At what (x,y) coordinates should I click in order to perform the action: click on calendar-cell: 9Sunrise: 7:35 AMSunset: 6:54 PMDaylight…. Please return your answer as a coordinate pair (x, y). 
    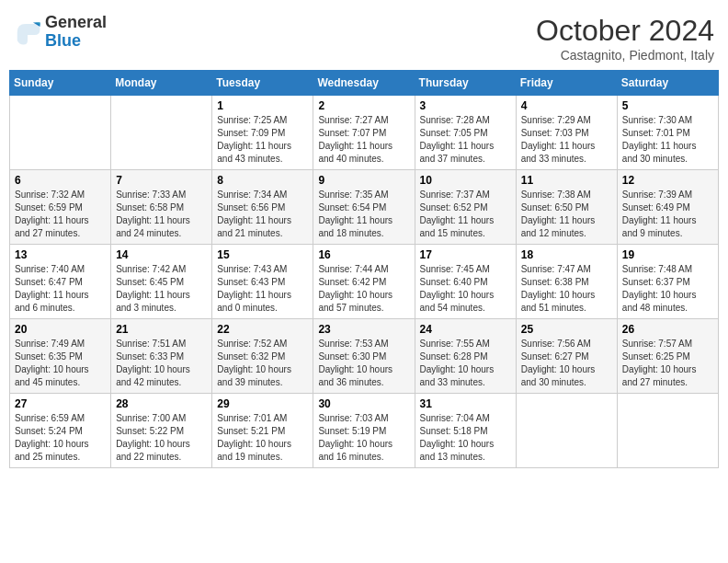
    Looking at the image, I should click on (364, 208).